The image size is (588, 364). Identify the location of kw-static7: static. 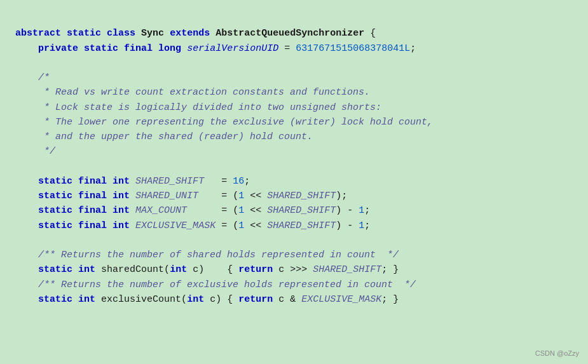
(55, 269).